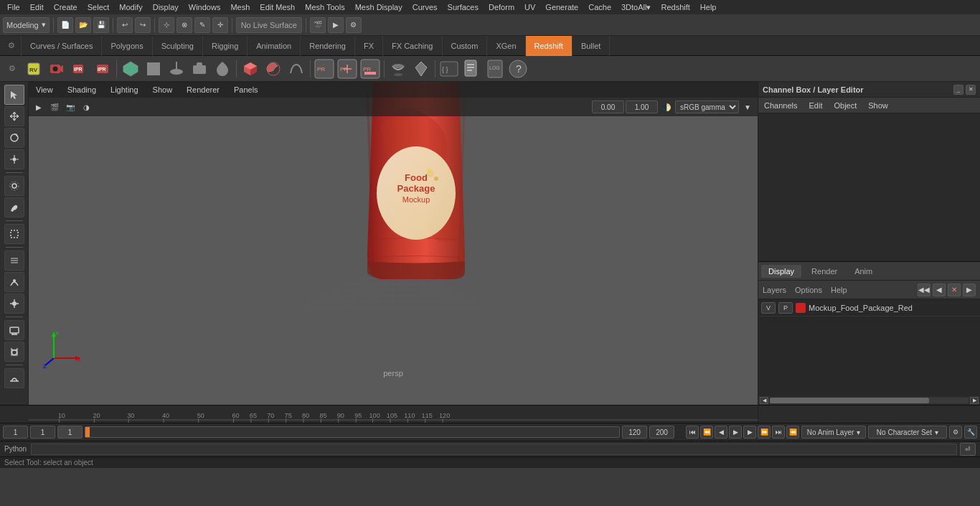 The width and height of the screenshot is (980, 506). Describe the element at coordinates (80, 69) in the screenshot. I see `shelf-ipr-btn: IPR` at that location.